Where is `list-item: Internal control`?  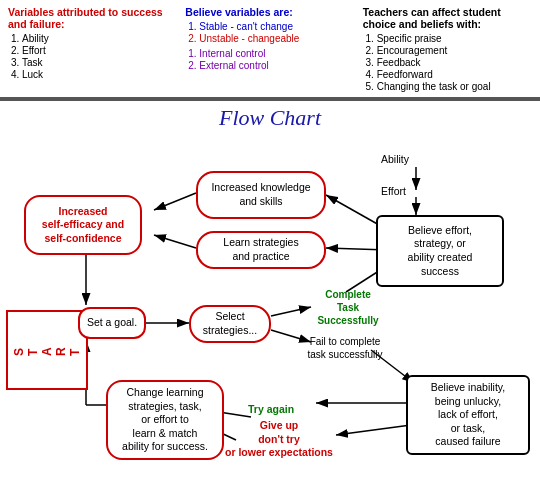 list-item: Internal control is located at coordinates (276, 54).